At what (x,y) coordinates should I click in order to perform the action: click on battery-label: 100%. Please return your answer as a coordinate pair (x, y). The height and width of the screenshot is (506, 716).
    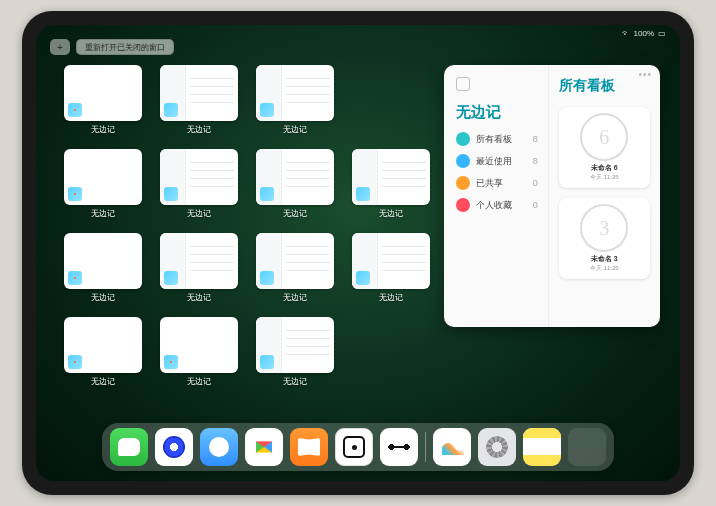
    Looking at the image, I should click on (644, 34).